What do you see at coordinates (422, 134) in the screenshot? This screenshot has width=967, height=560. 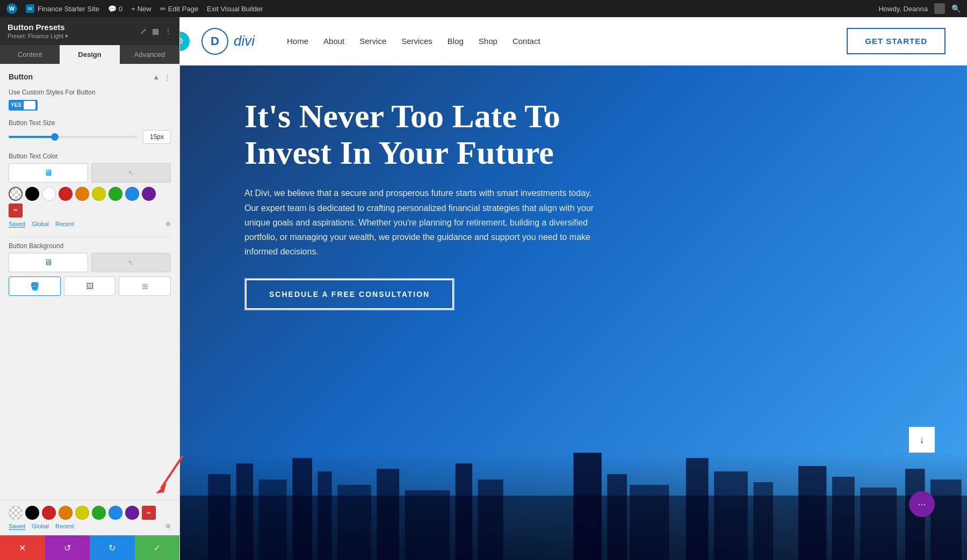 I see `hero-title: It's Never Too Late To Invest In Your Fu…` at bounding box center [422, 134].